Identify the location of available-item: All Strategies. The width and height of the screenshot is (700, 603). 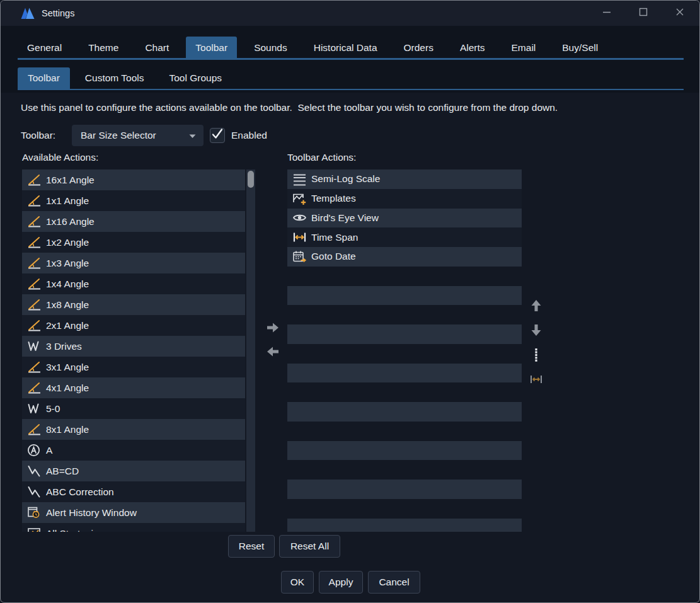
(134, 527).